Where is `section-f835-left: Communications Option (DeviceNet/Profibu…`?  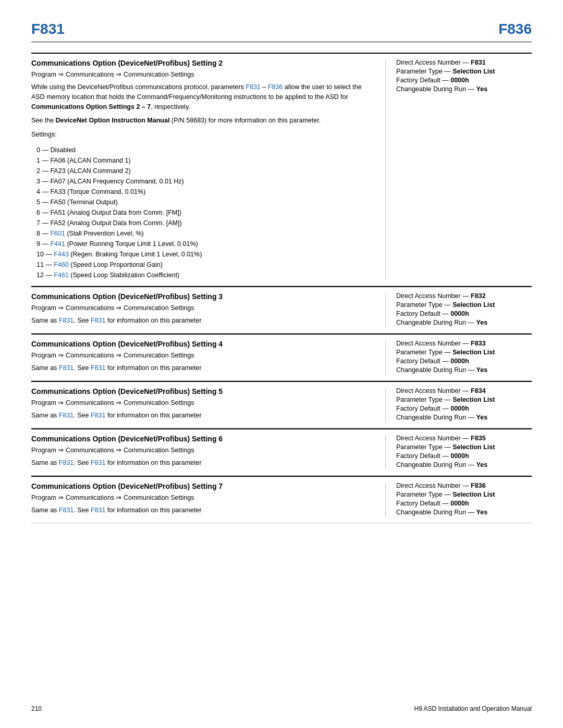
section-f835-left: Communications Option (DeviceNet/Profibu… is located at coordinates (209, 452).